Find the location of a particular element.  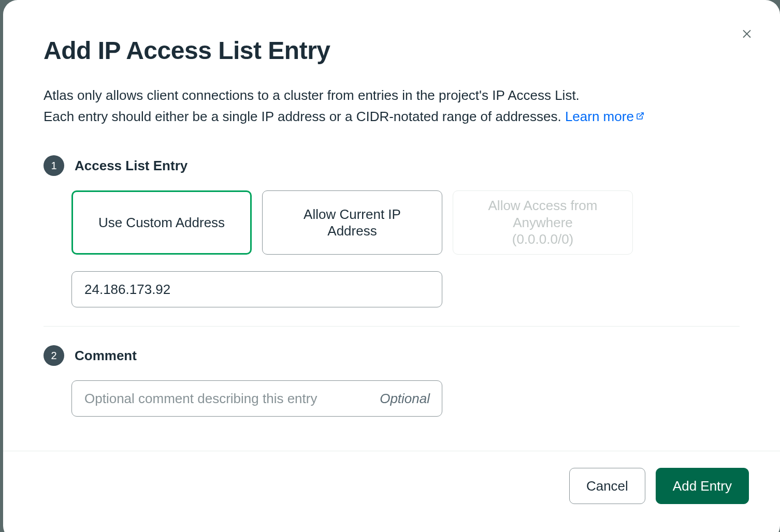

ip-input-wrap is located at coordinates (257, 289).